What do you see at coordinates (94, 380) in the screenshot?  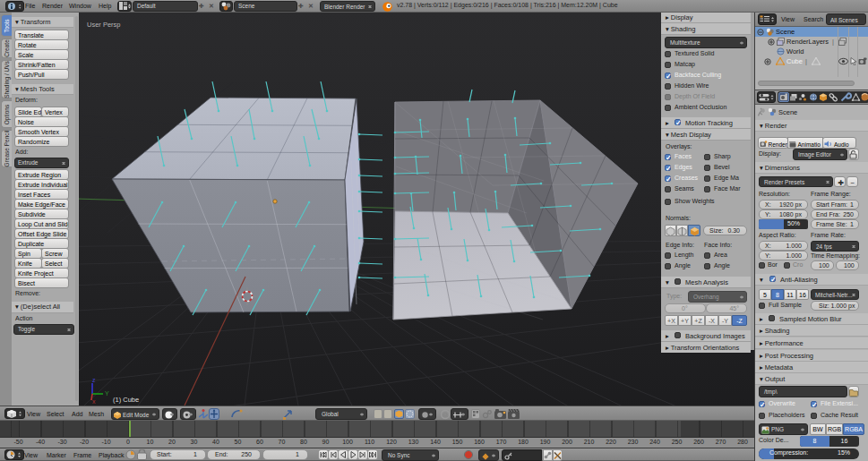 I see `svg-text: z` at bounding box center [94, 380].